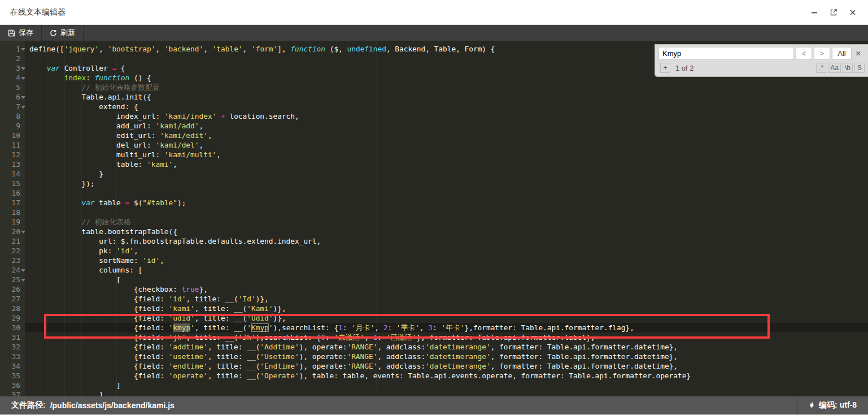 This screenshot has width=868, height=415. What do you see at coordinates (822, 53) in the screenshot?
I see `chevron-right-icon: >` at bounding box center [822, 53].